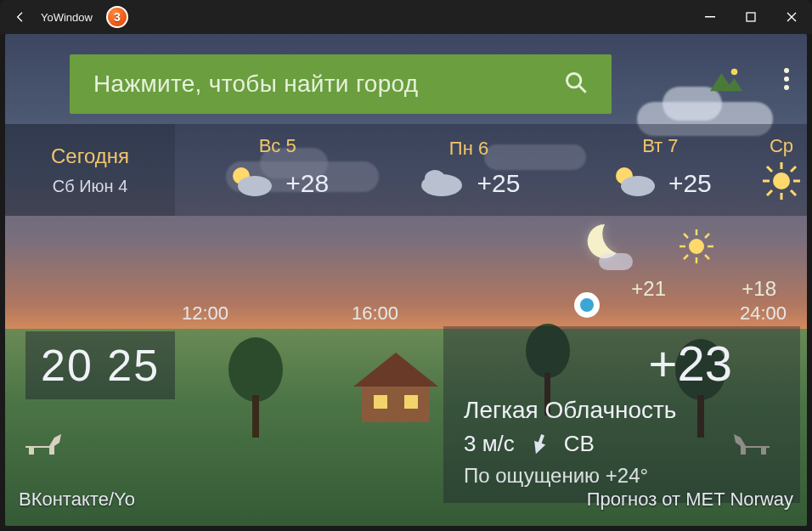  I want to click on forecast-day: Вс 5 +28, so click(277, 170).